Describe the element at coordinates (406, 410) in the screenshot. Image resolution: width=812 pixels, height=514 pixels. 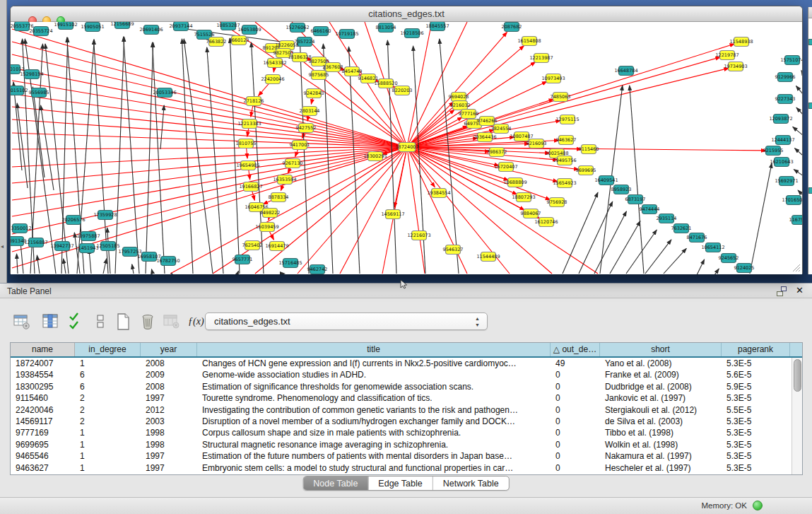
I see `table-row: 2242004622012Investigating the contribut…` at that location.